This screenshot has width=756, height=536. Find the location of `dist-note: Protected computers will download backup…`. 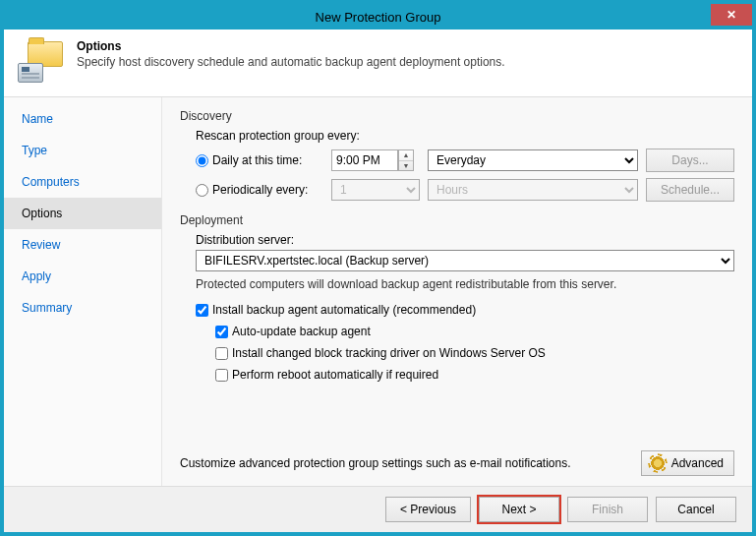

dist-note: Protected computers will download backup… is located at coordinates (457, 284).